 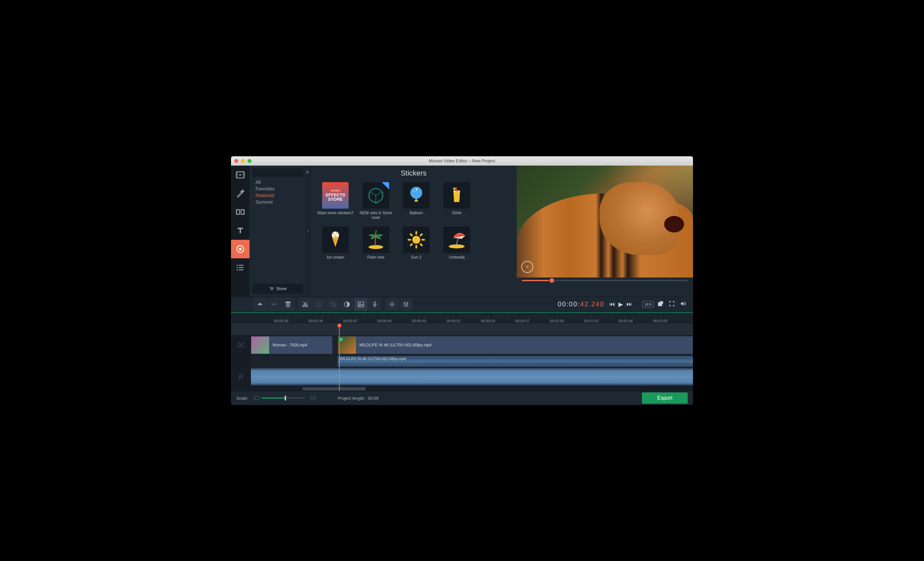 What do you see at coordinates (462, 358) in the screenshot?
I see `tracks-container: Woman - 7826.mp4 ★ WILDLIFE IN 4K (ULTRA…` at bounding box center [462, 358].